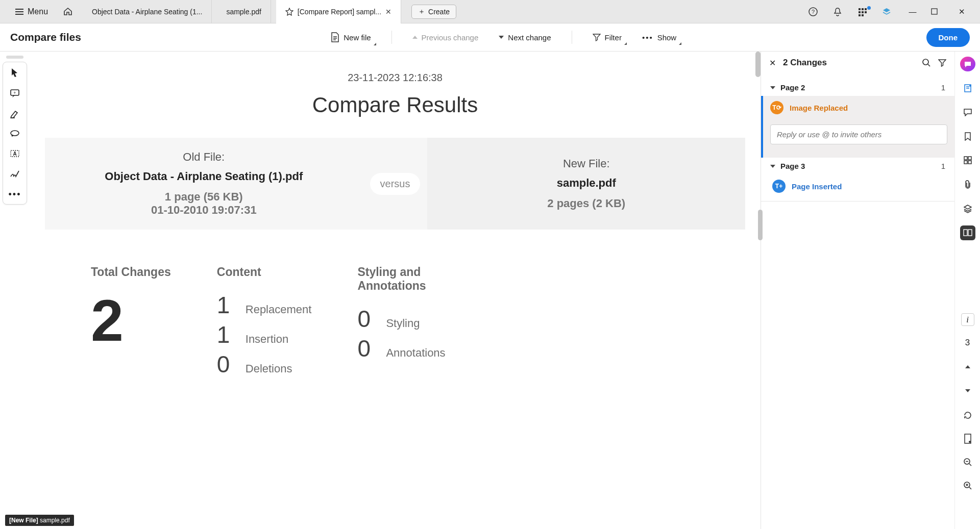  I want to click on panel-search-icon, so click(926, 63).